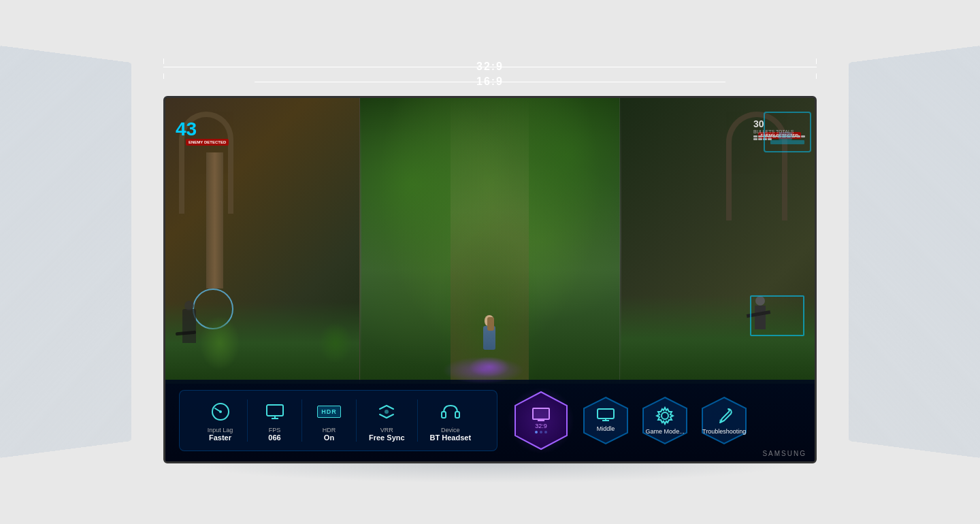 This screenshot has width=980, height=524. What do you see at coordinates (274, 438) in the screenshot?
I see `fps-value: 066` at bounding box center [274, 438].